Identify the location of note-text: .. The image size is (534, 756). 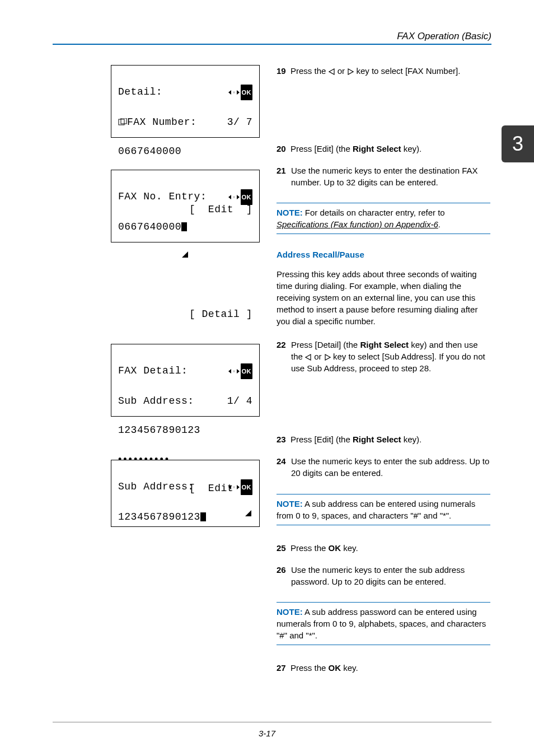
(439, 224).